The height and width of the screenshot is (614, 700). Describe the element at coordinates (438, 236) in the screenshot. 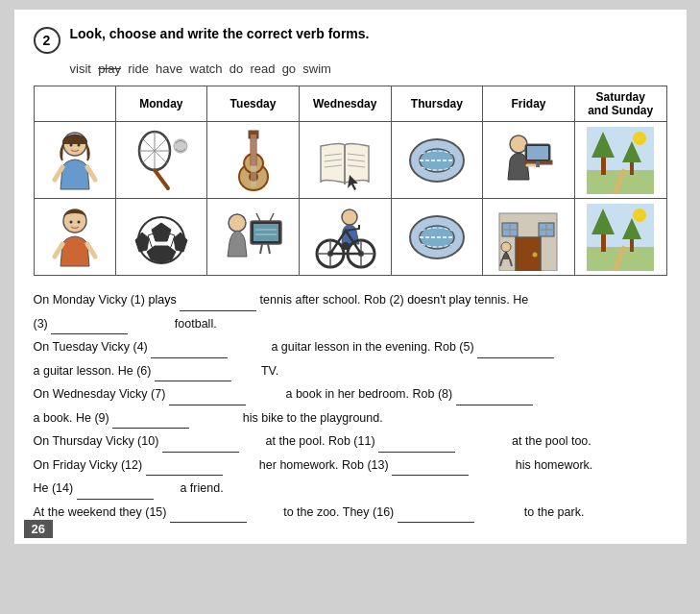

I see `pool2-icon` at that location.